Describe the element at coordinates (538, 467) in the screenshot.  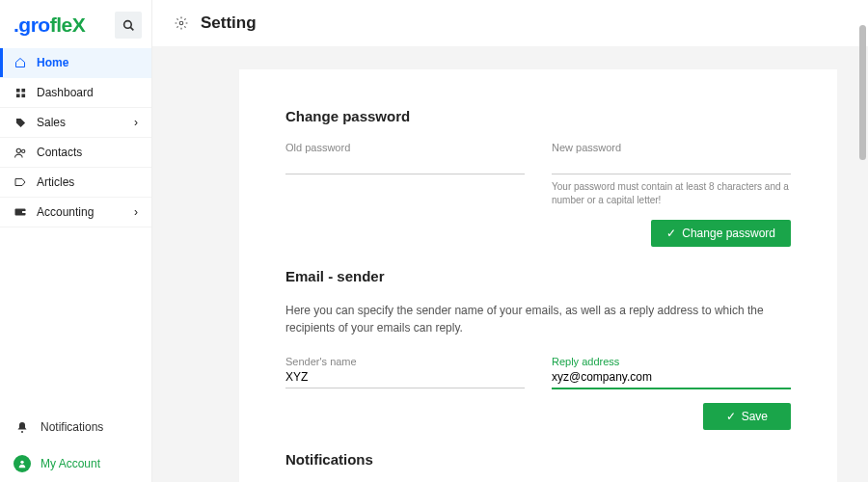
I see `section-notifications: Notifications Do you want to stop receiv…` at that location.